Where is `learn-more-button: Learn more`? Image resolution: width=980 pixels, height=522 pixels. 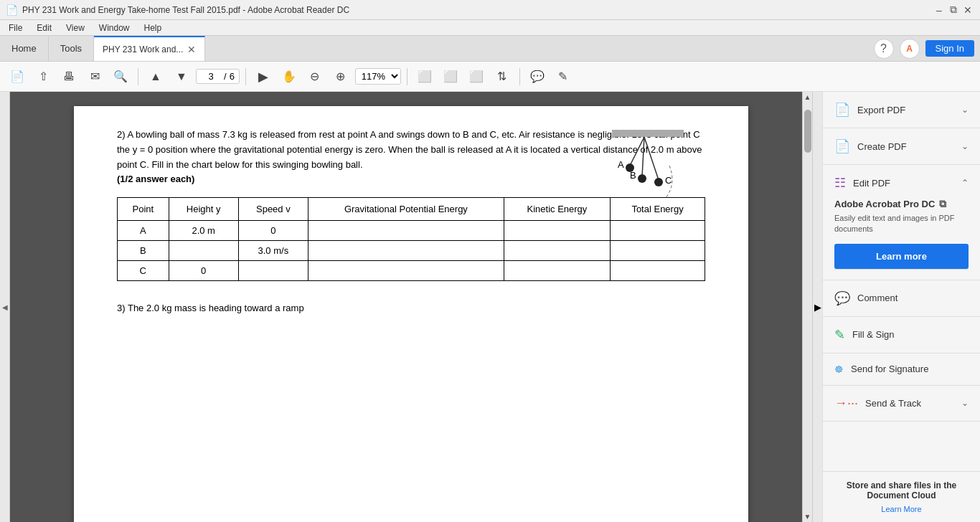 learn-more-button: Learn more is located at coordinates (901, 257).